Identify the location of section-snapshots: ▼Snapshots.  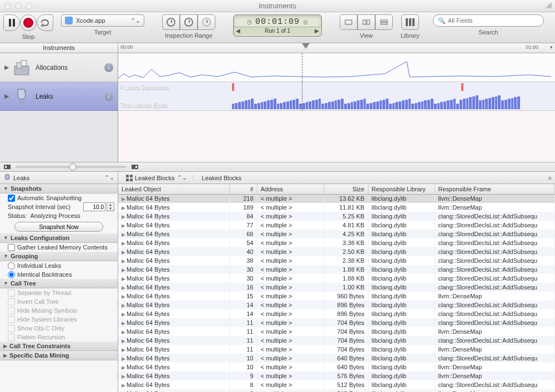
(59, 189).